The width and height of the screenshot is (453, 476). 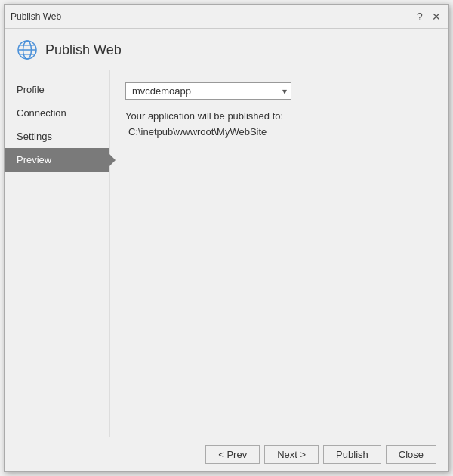 What do you see at coordinates (57, 89) in the screenshot?
I see `sidebar-item-profile: Profile` at bounding box center [57, 89].